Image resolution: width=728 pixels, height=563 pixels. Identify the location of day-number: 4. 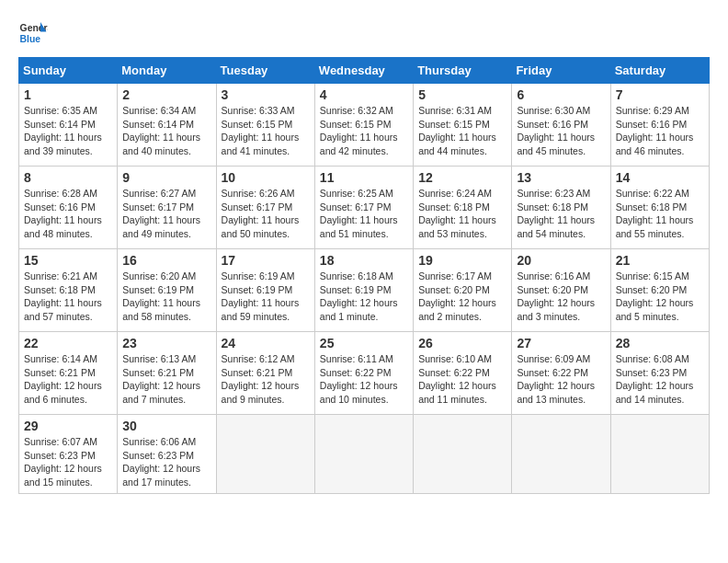
(364, 95).